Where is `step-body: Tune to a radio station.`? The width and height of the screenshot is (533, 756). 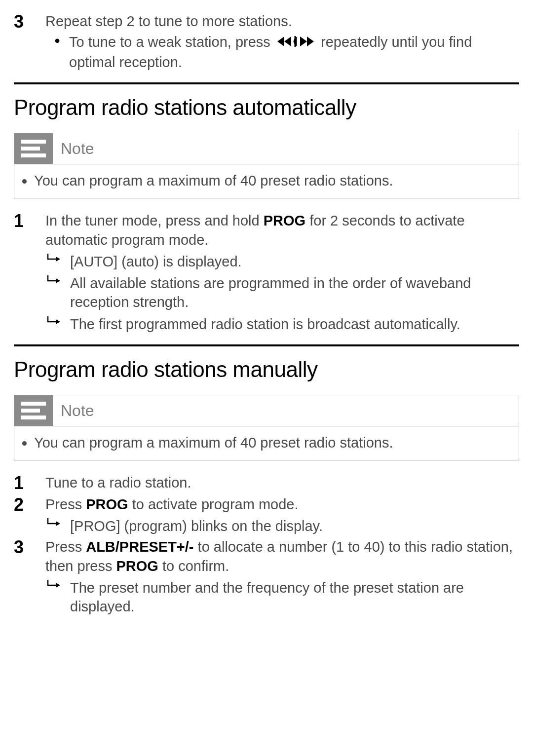 step-body: Tune to a radio station. is located at coordinates (282, 483).